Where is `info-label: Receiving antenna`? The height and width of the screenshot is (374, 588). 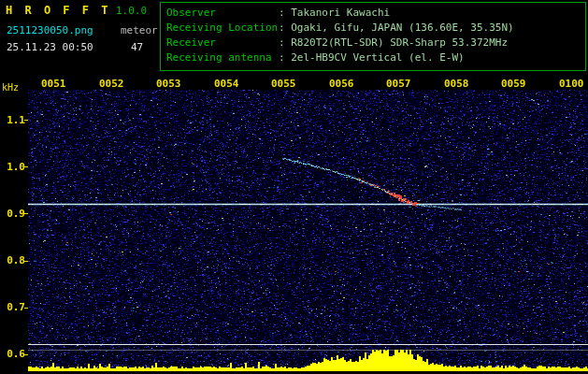
info-label: Receiving antenna is located at coordinates (222, 58).